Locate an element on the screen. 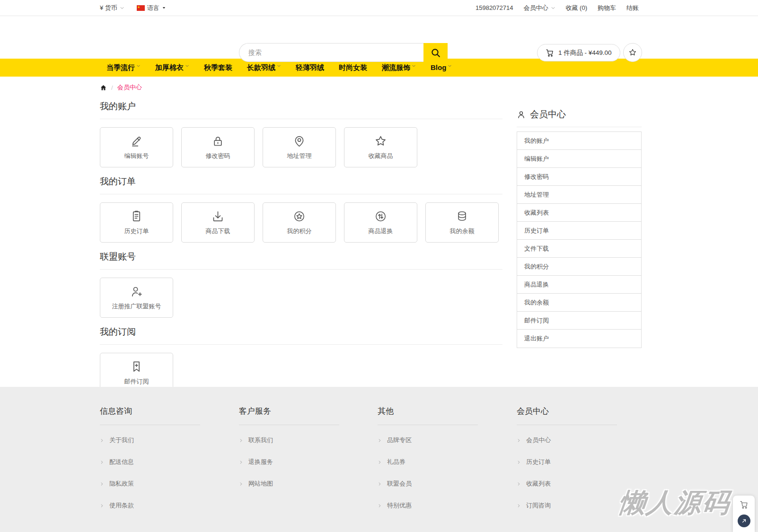 This screenshot has height=532, width=758. back-to-top-button is located at coordinates (744, 521).